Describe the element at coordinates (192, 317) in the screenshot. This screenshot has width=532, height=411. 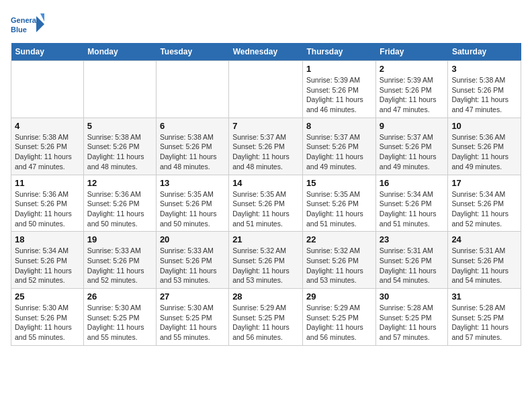
I see `calendar-cell: 27Sunrise: 5:30 AMSunset: 5:25 PMDayligh…` at that location.